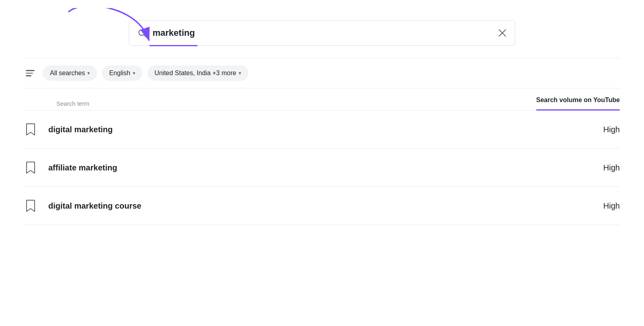 This screenshot has width=644, height=326. I want to click on filters-row: All searches ▾ English ▾ United States, …, so click(322, 73).